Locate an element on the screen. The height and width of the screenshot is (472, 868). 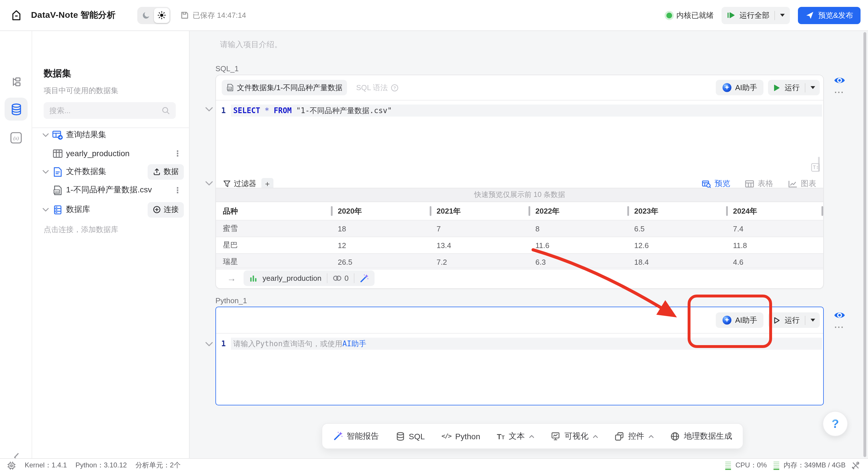
toolbar-item-sql: SQL is located at coordinates (410, 436).